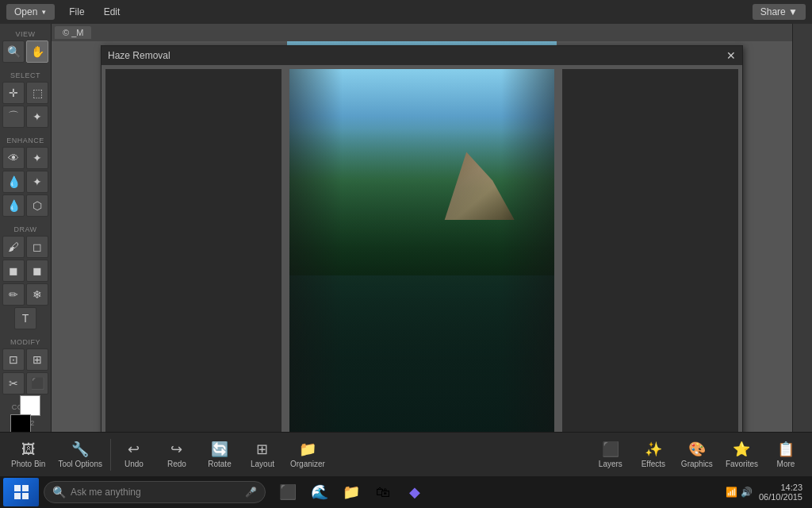  I want to click on favorites-icon: ⭐, so click(741, 449).